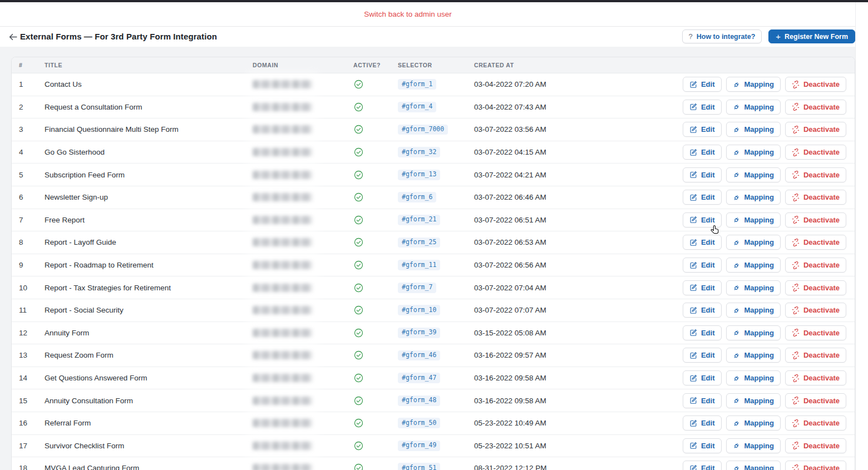 This screenshot has width=868, height=470. What do you see at coordinates (149, 288) in the screenshot?
I see `form-title: Report - Tax Strategies for Retirement` at bounding box center [149, 288].